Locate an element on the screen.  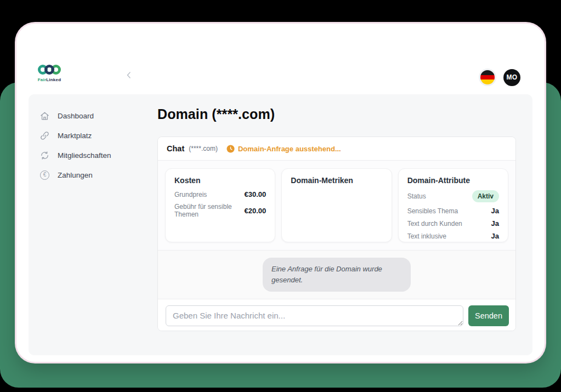
row-label: Status is located at coordinates (417, 196).